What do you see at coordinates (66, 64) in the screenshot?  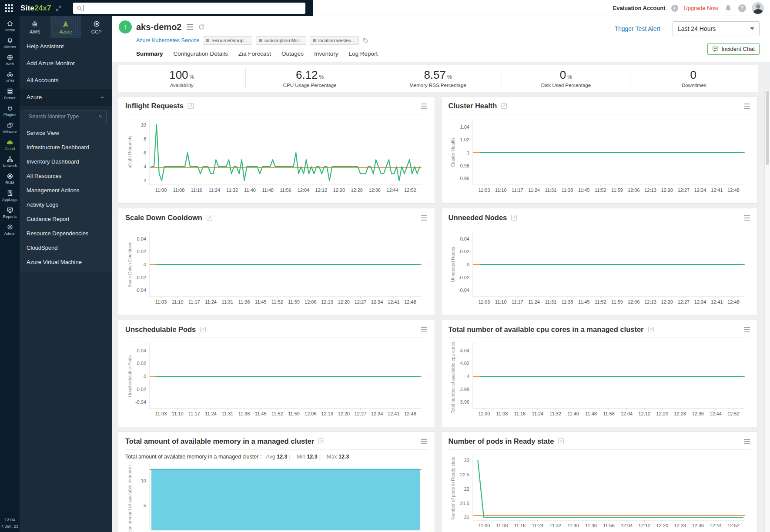 I see `menu-item-add-azure-monitor: Add Azure Monitor` at bounding box center [66, 64].